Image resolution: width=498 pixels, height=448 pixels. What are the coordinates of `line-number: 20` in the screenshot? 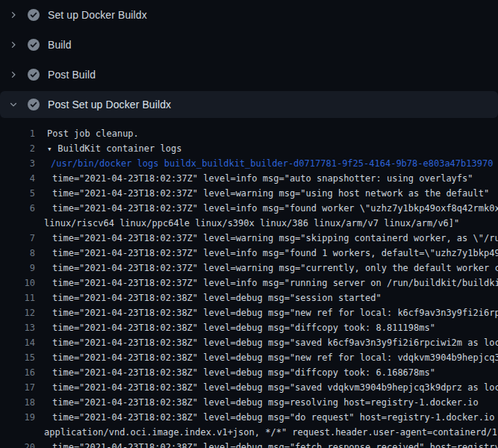 It's located at (18, 444).